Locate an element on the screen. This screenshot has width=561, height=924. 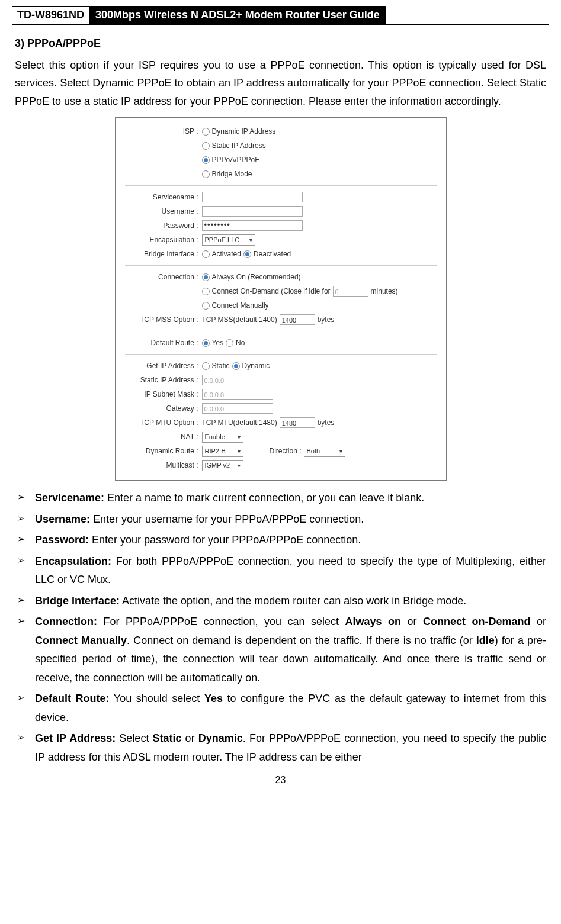
bullet-title: Connection: is located at coordinates (66, 622).